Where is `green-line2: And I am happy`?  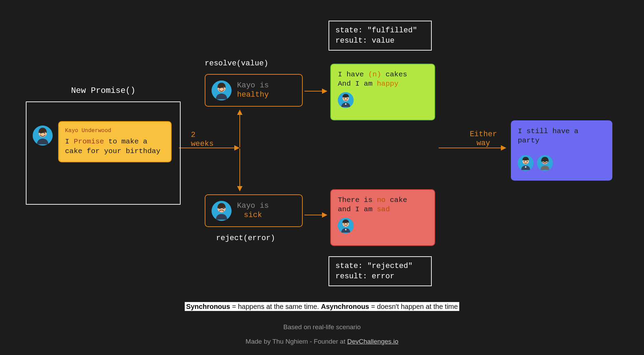
green-line2: And I am happy is located at coordinates (383, 84).